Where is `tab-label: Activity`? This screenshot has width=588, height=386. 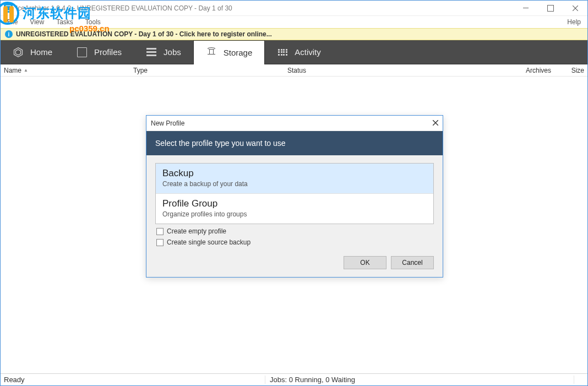
tab-label: Activity is located at coordinates (308, 52).